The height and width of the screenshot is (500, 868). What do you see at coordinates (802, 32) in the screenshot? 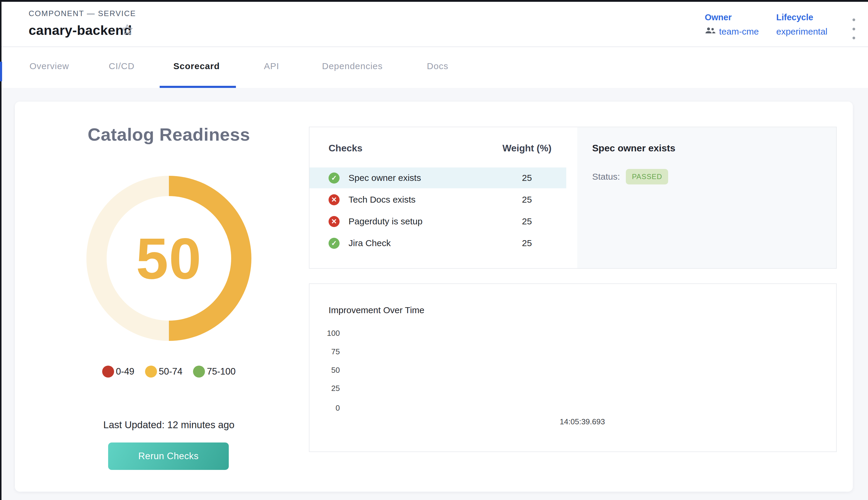
I see `lifecycle-value: experimental` at bounding box center [802, 32].